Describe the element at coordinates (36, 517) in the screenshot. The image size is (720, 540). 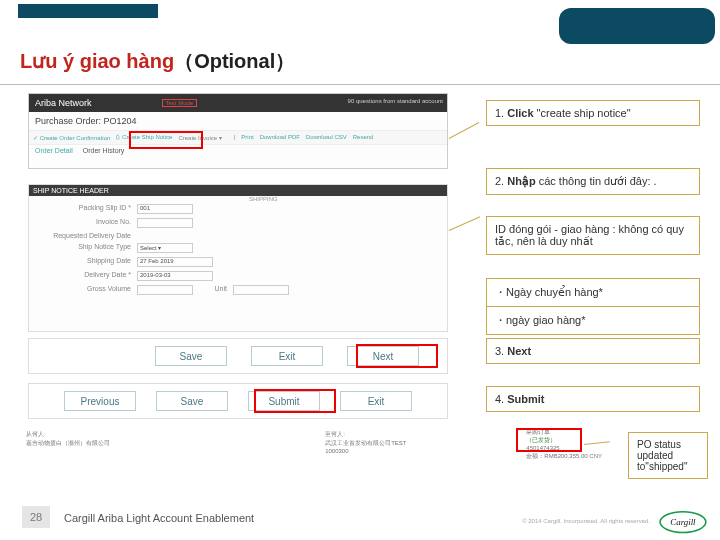
I see `page-number: 28` at that location.